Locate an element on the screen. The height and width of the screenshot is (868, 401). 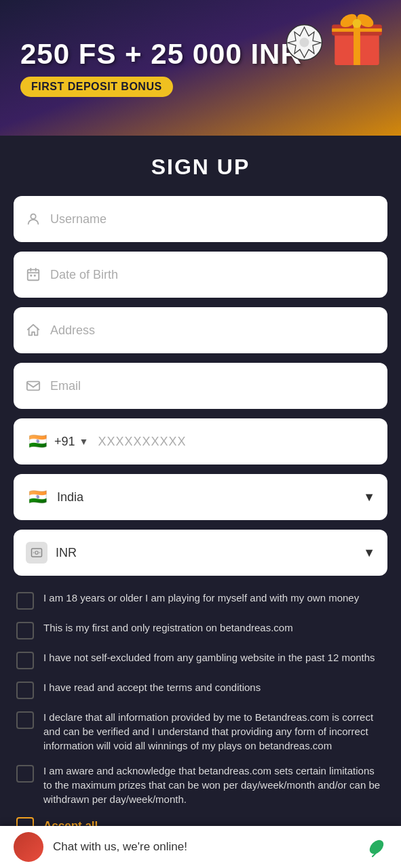
checkbox-label-1: I am 18 years or older I am playing for … is located at coordinates (214, 598).